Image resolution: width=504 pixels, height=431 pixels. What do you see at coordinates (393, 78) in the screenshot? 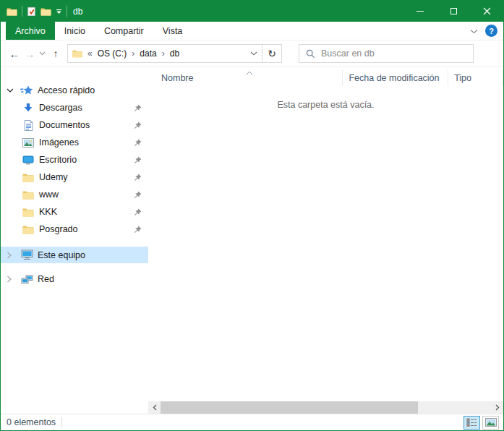
I see `column-label: Fecha de modificación` at bounding box center [393, 78].